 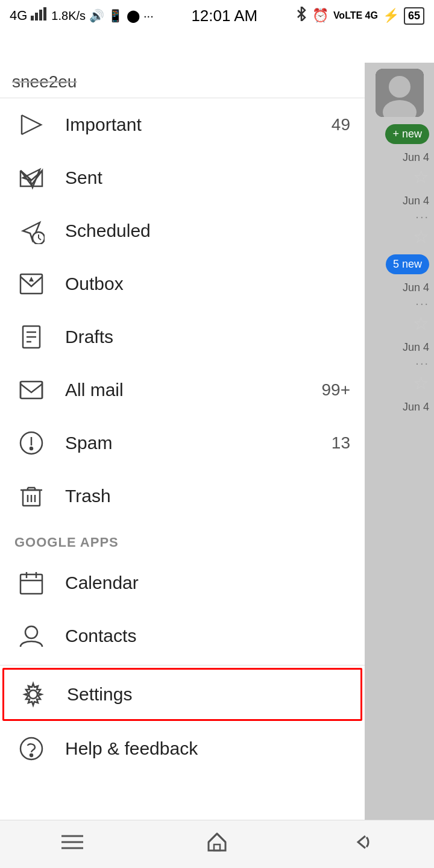 I want to click on nav-label-spam: Spam, so click(x=198, y=443).